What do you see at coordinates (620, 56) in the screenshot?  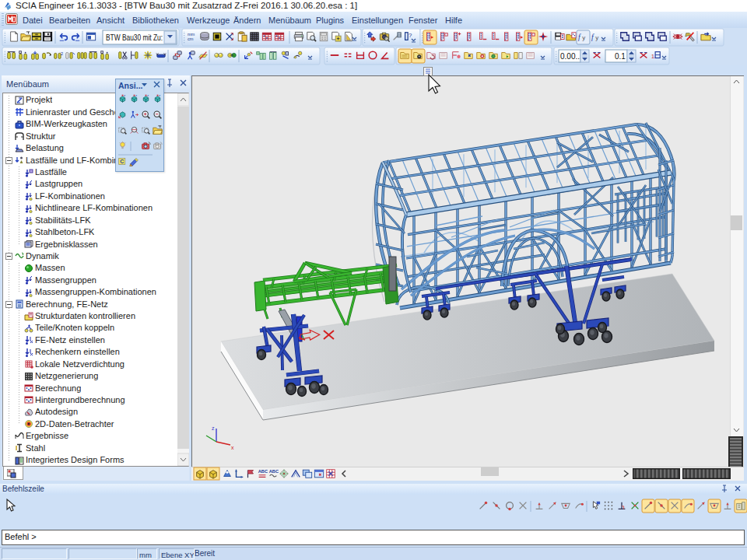 I see `svg-text: 0.1` at bounding box center [620, 56].